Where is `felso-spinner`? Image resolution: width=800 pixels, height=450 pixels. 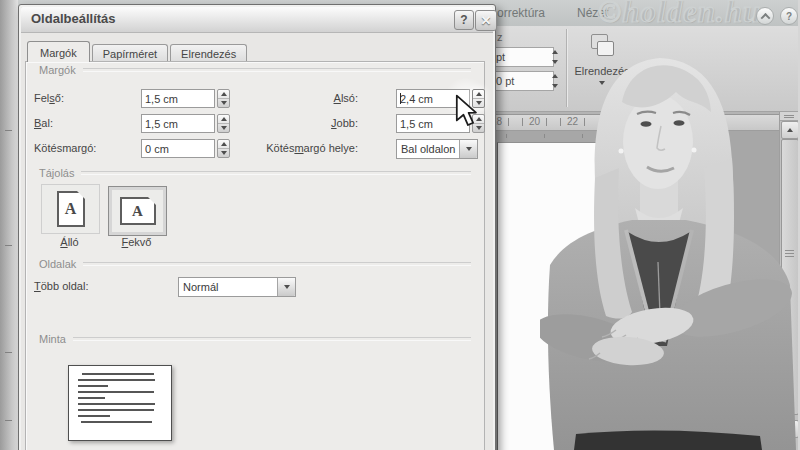
felso-spinner is located at coordinates (224, 98).